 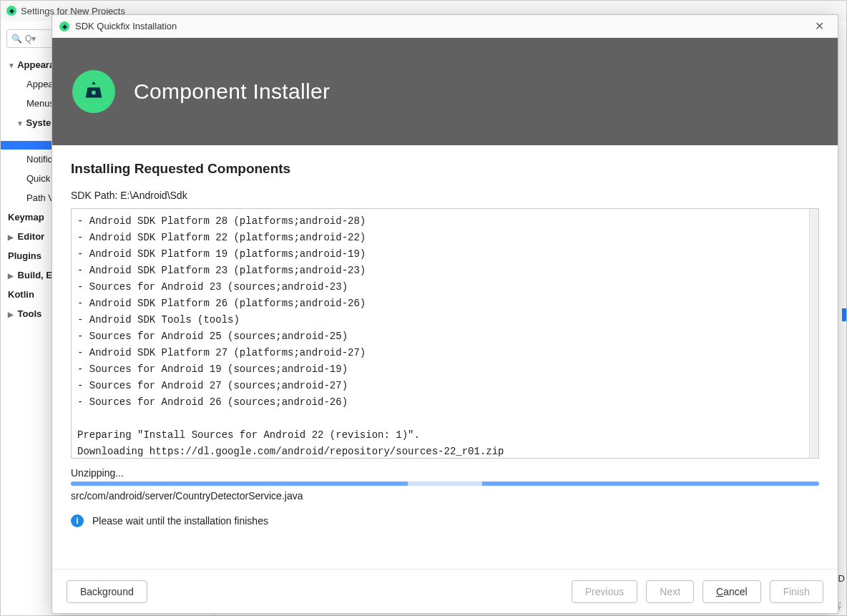 What do you see at coordinates (180, 521) in the screenshot?
I see `info-text: Please wait until the installation finis…` at bounding box center [180, 521].